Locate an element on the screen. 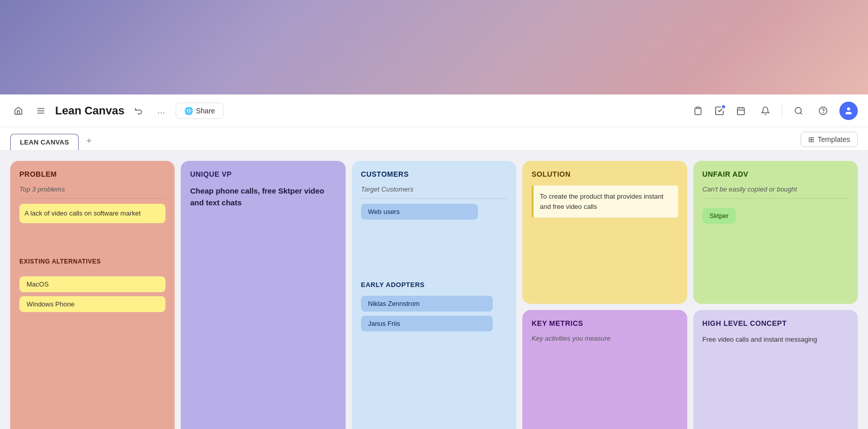 The height and width of the screenshot is (429, 868). templates-icon: ⊞ is located at coordinates (811, 139).